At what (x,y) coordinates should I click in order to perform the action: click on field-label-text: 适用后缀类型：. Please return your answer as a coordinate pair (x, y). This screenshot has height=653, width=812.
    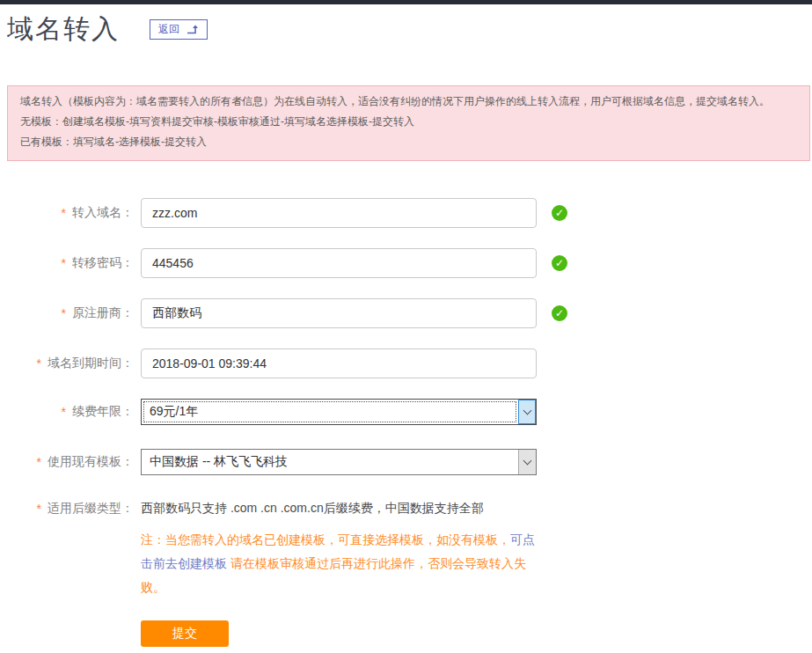
    Looking at the image, I should click on (91, 509).